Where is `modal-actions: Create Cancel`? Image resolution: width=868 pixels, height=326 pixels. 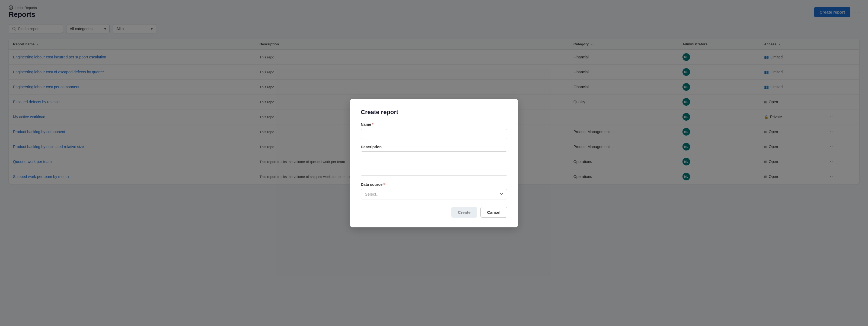
modal-actions: Create Cancel is located at coordinates (434, 212).